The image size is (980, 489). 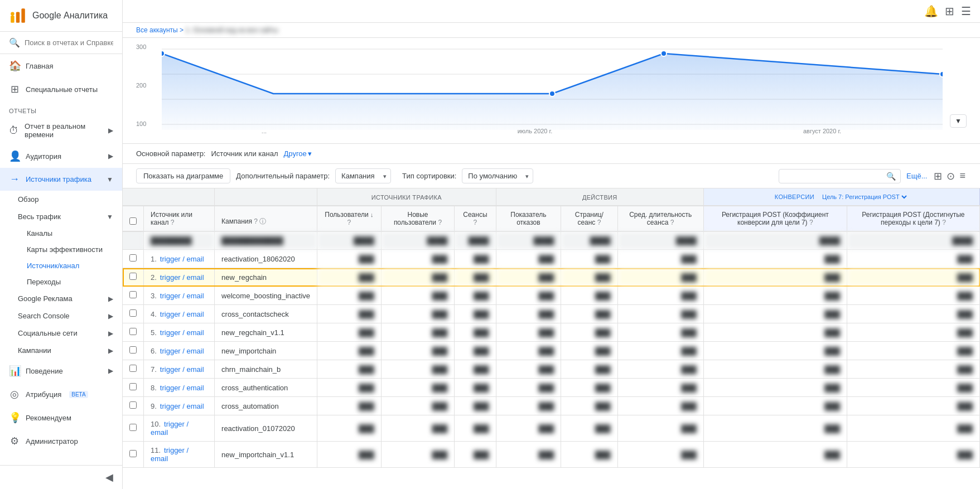 I want to click on totals-source-cell: ████████, so click(x=180, y=241).